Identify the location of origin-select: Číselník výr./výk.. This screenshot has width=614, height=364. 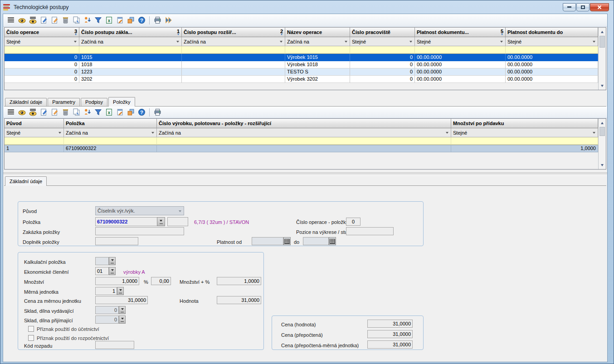
(140, 211).